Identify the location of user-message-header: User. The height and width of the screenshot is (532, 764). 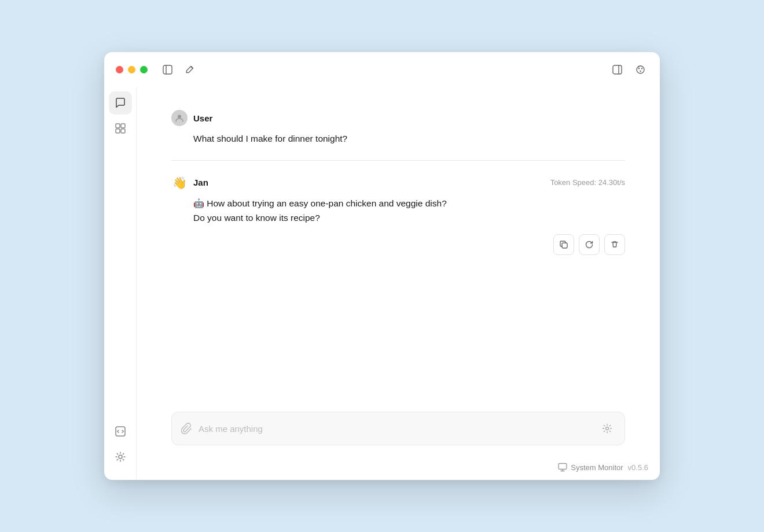
(398, 118).